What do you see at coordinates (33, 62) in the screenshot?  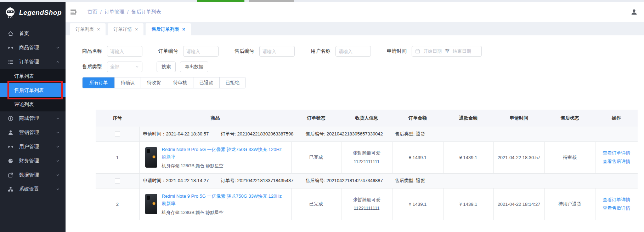 I see `sidebar-item-orders: 订单管理` at bounding box center [33, 62].